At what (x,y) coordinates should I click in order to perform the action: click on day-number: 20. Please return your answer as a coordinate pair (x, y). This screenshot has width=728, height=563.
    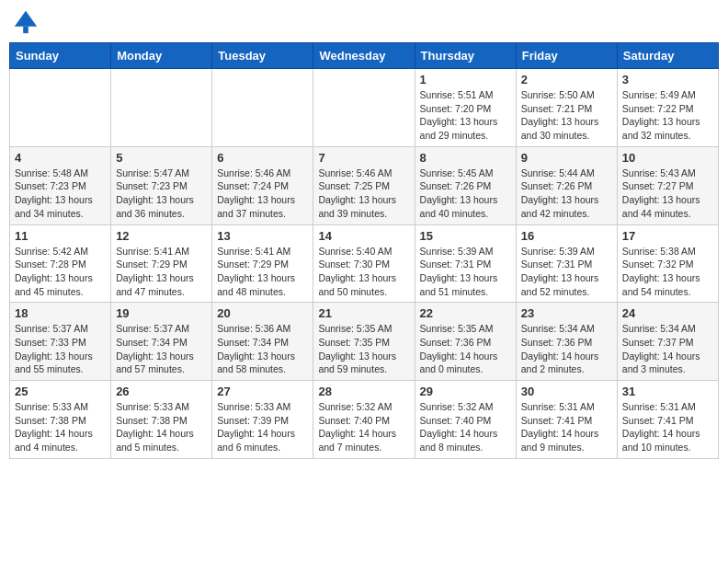
    Looking at the image, I should click on (263, 313).